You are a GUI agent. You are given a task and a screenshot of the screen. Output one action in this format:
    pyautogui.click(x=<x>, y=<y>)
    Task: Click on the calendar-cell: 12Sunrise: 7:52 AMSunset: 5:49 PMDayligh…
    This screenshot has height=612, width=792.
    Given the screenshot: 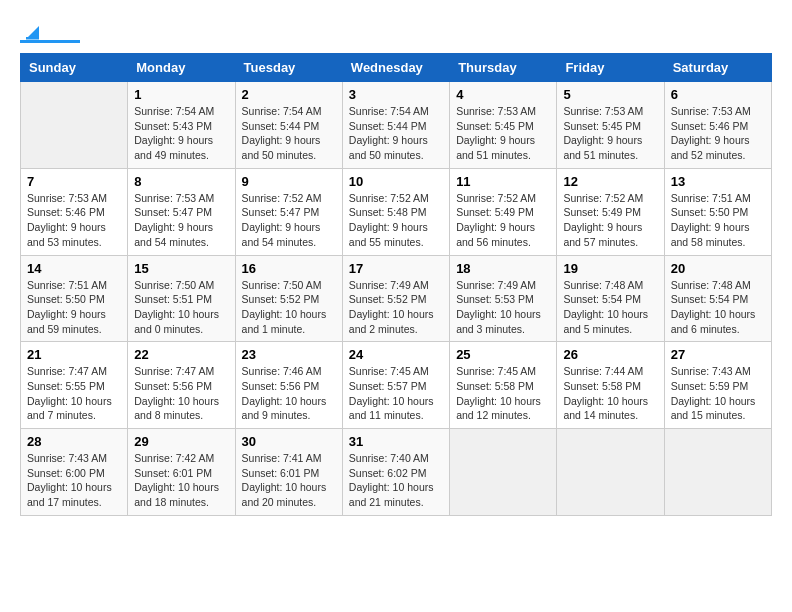 What is the action you would take?
    pyautogui.click(x=610, y=212)
    